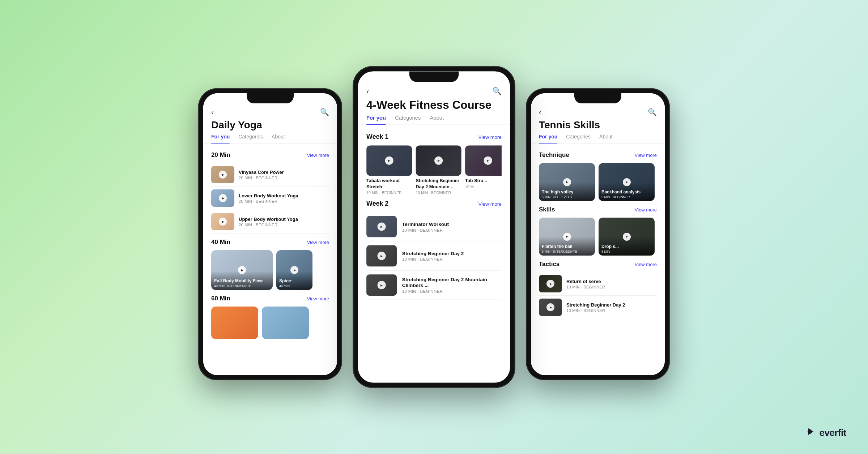  What do you see at coordinates (598, 127) in the screenshot?
I see `page-title: Tennis Skills` at bounding box center [598, 127].